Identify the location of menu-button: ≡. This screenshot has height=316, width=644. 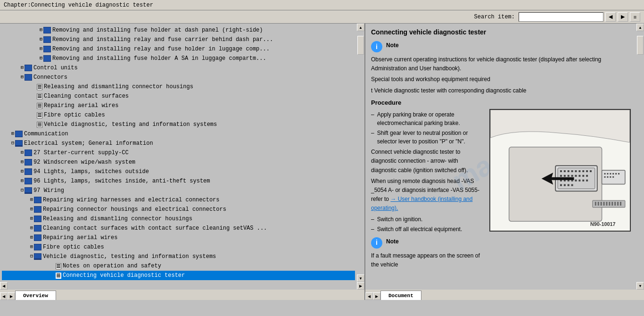
(635, 17).